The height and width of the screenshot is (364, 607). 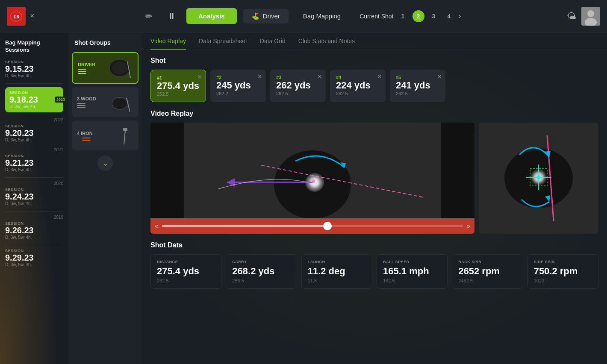 What do you see at coordinates (487, 271) in the screenshot?
I see `data-card-back-spin: BACK SPIN 2652 rpm 2462.5` at bounding box center [487, 271].